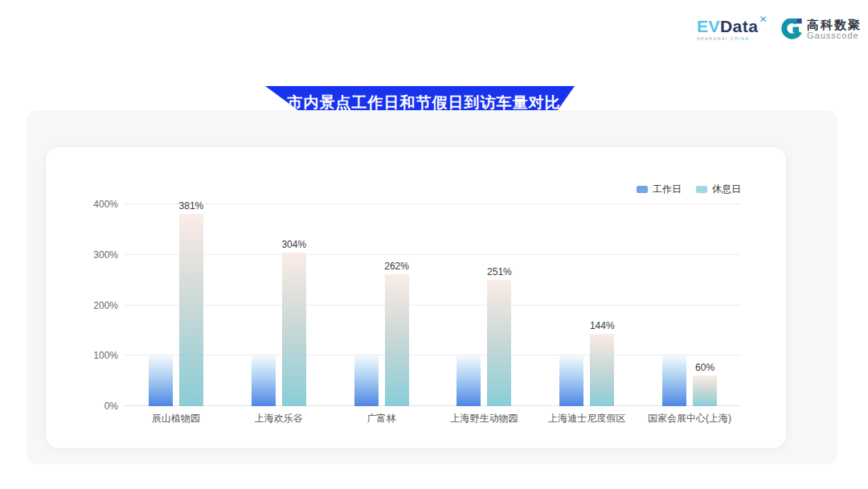 Image resolution: width=868 pixels, height=489 pixels. What do you see at coordinates (382, 306) in the screenshot?
I see `bar-group: 262%广富林` at bounding box center [382, 306].